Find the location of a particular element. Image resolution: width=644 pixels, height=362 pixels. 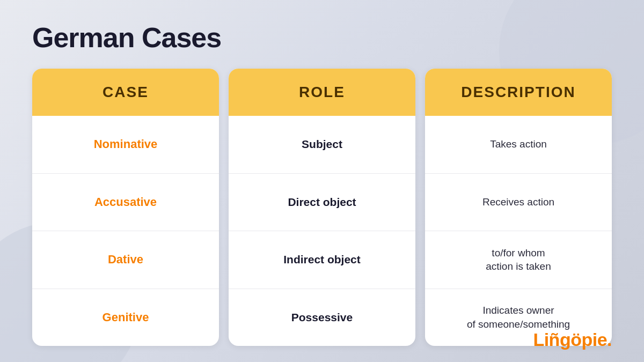

case-genitive-label: Genitive is located at coordinates (126, 317).